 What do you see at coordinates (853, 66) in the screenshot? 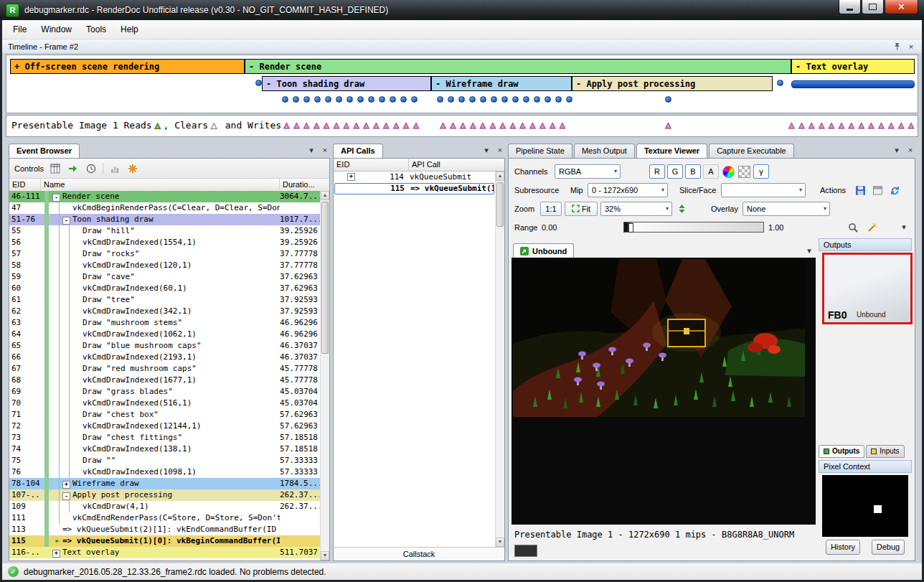
I see `marker-text-overlay: - Text overlay` at bounding box center [853, 66].